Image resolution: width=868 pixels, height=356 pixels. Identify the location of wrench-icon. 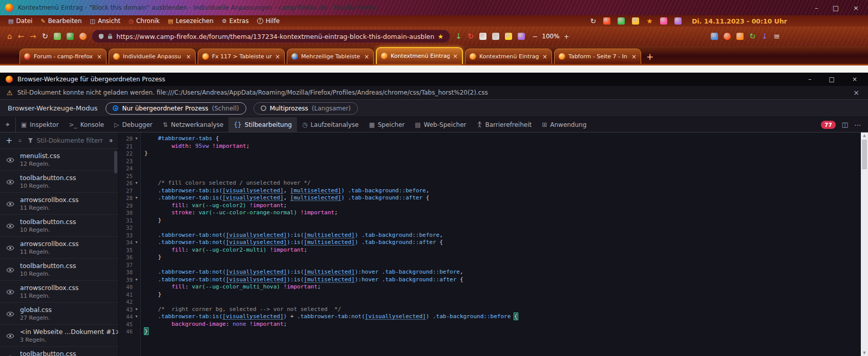
(636, 21).